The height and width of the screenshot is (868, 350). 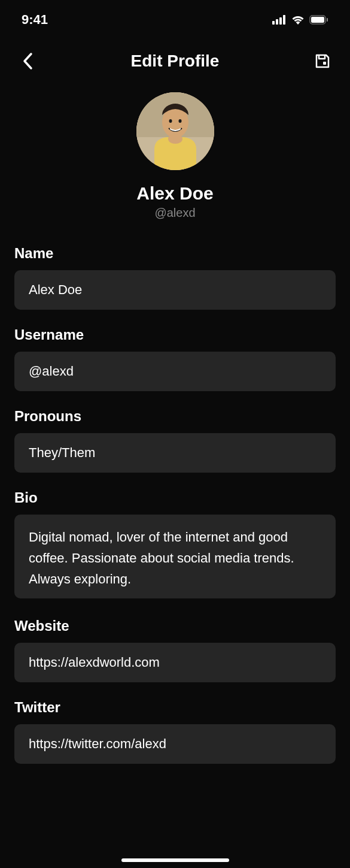 What do you see at coordinates (175, 545) in the screenshot?
I see `bio-field-group: Bio` at bounding box center [175, 545].